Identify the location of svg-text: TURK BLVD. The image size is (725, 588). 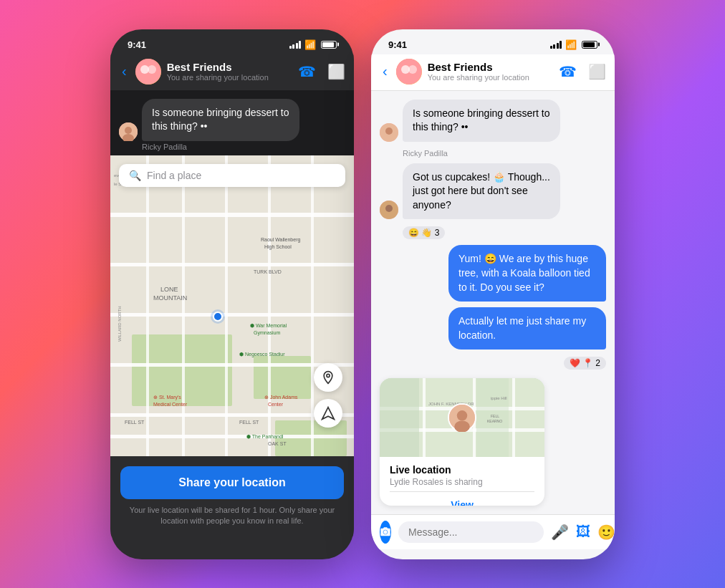
(268, 272).